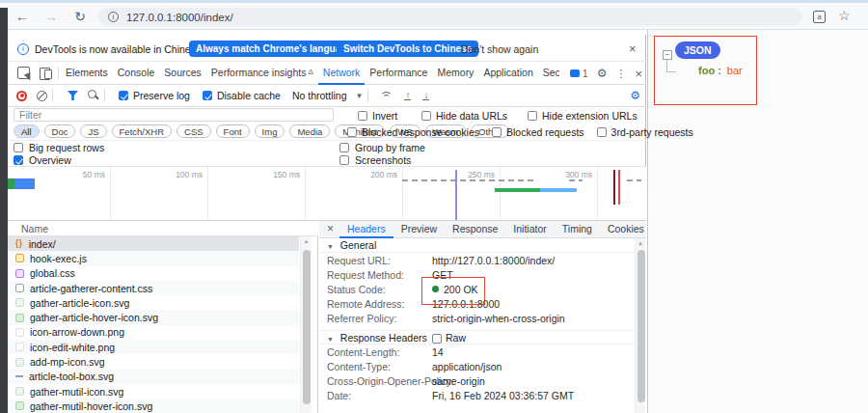 The width and height of the screenshot is (868, 413). Describe the element at coordinates (344, 148) in the screenshot. I see `group-by-frame-checkbox` at that location.